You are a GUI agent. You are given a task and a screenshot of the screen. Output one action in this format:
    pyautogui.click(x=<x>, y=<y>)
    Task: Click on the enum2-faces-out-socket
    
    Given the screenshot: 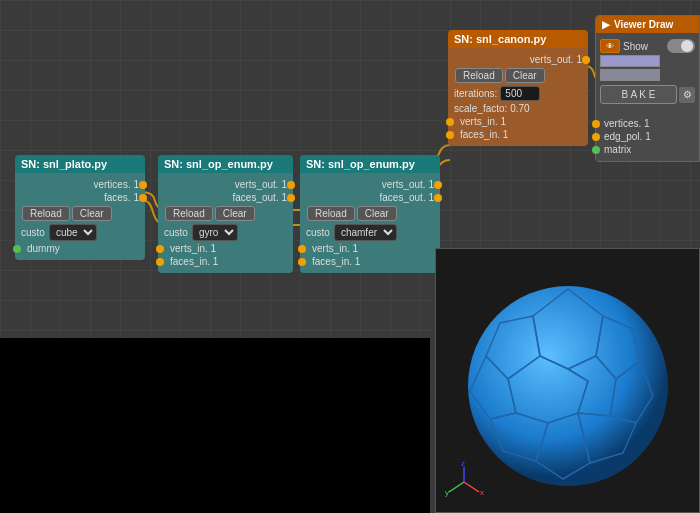 What is the action you would take?
    pyautogui.click(x=438, y=198)
    